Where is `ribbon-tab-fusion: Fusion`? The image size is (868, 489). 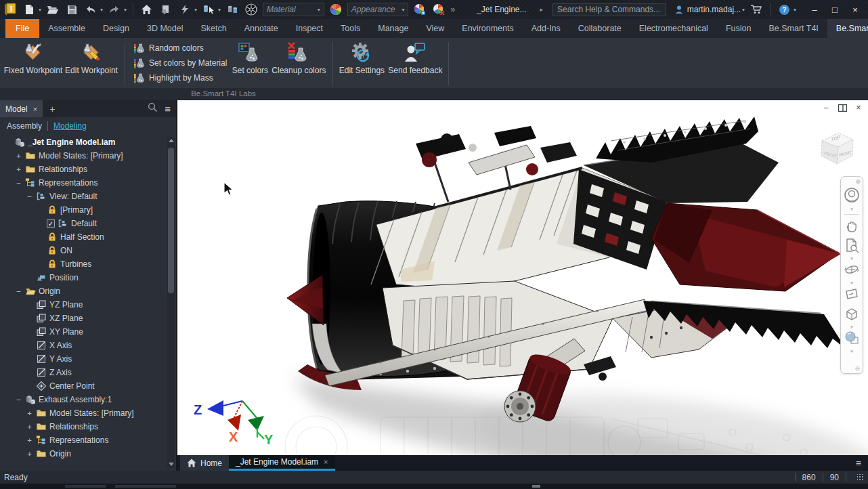
ribbon-tab-fusion: Fusion is located at coordinates (739, 28).